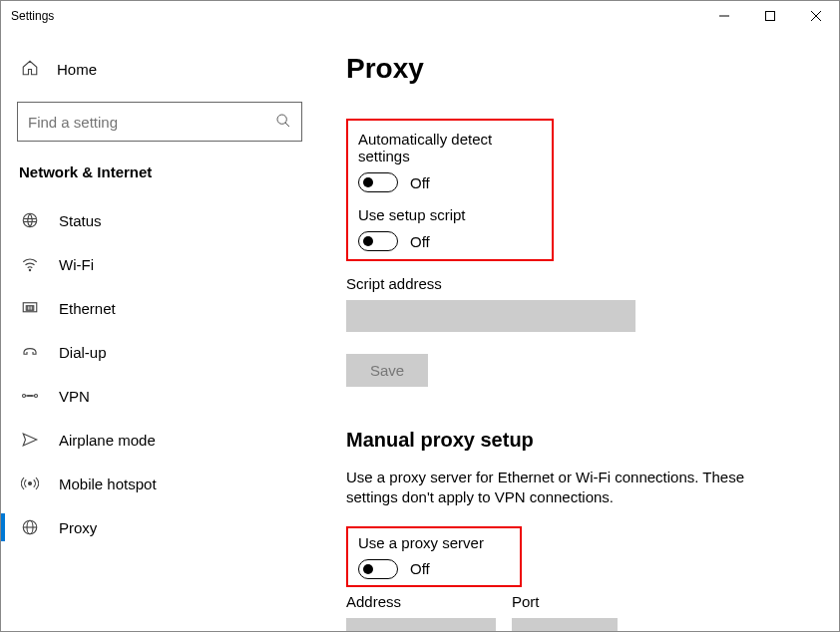 The height and width of the screenshot is (632, 840). What do you see at coordinates (420, 183) in the screenshot?
I see `auto-detect-state: Off` at bounding box center [420, 183].